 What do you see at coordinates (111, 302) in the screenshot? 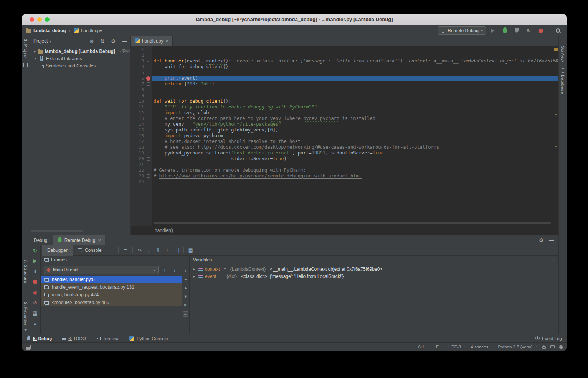
I see `frame-row: <module>, bootstrap.py:486` at bounding box center [111, 302].